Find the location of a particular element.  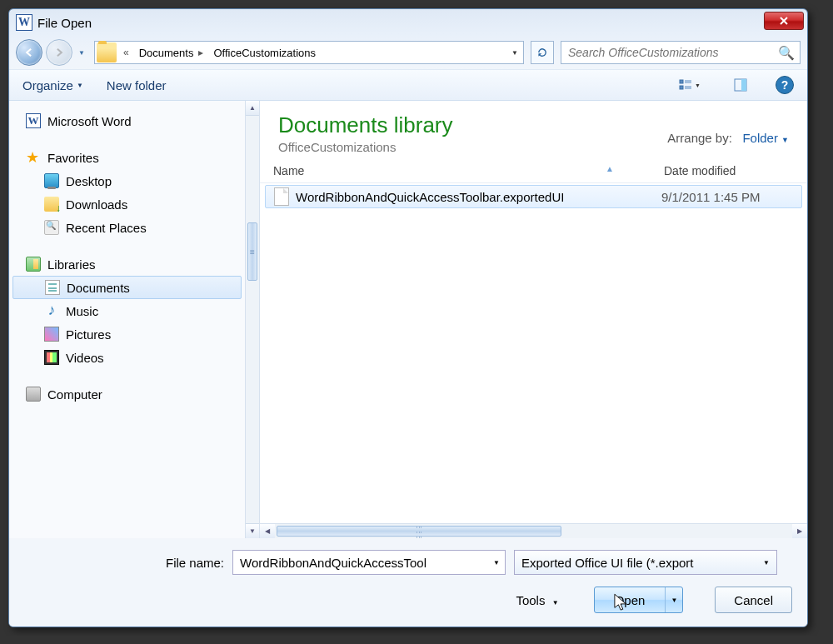

horizontal-scrollbar: ◀ ▶ is located at coordinates (533, 531).